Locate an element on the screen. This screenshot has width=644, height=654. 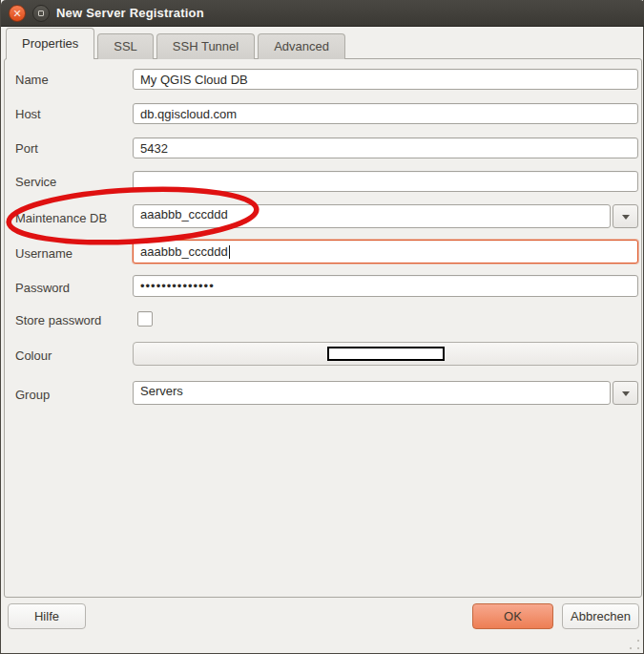
tab-bar: Properties SSL SSH Tunnel Advanced is located at coordinates (177, 44).